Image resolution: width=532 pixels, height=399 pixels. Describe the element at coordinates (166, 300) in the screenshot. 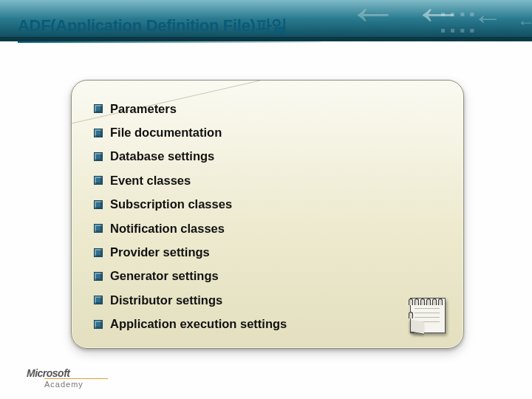

I see `list-item-label: Distributor settings` at that location.